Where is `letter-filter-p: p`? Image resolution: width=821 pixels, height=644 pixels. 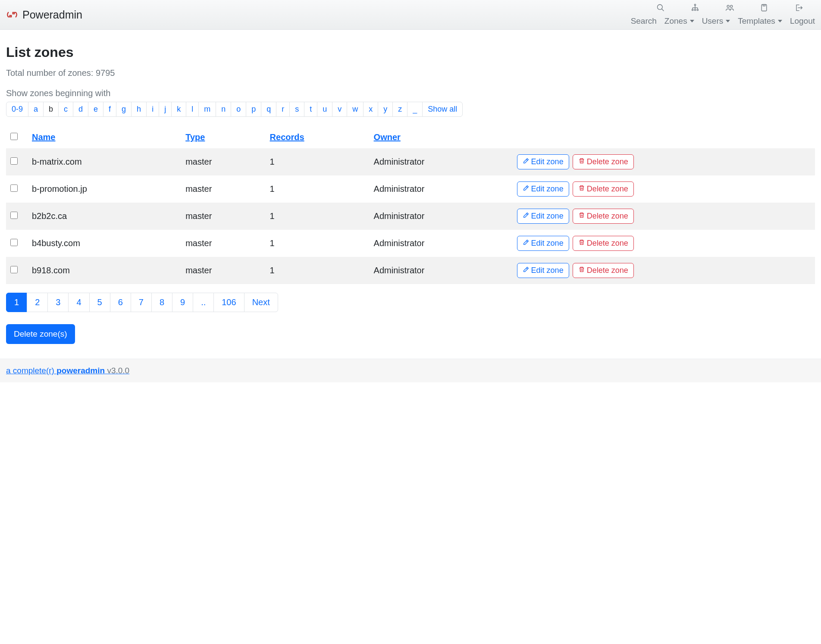
letter-filter-p: p is located at coordinates (254, 109).